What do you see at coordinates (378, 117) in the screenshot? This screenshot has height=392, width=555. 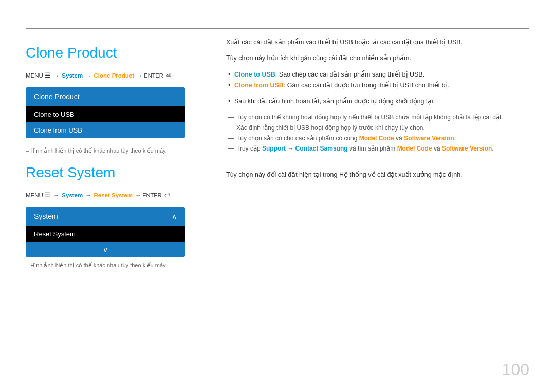 I see `dash-item-1: Tùy chọn có thể không hoạt động hợp lý n…` at bounding box center [378, 117].